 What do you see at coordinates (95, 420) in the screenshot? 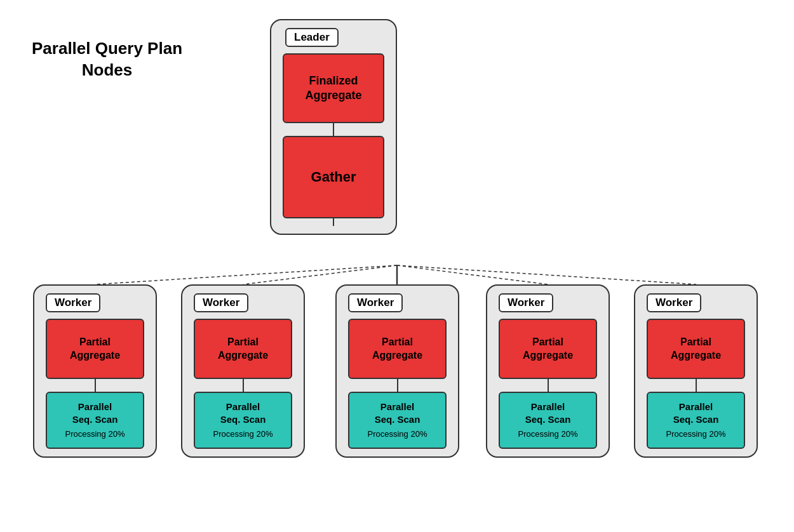
I see `seq-scan-1: ParallelSeq. Scan Processing 20%` at bounding box center [95, 420].